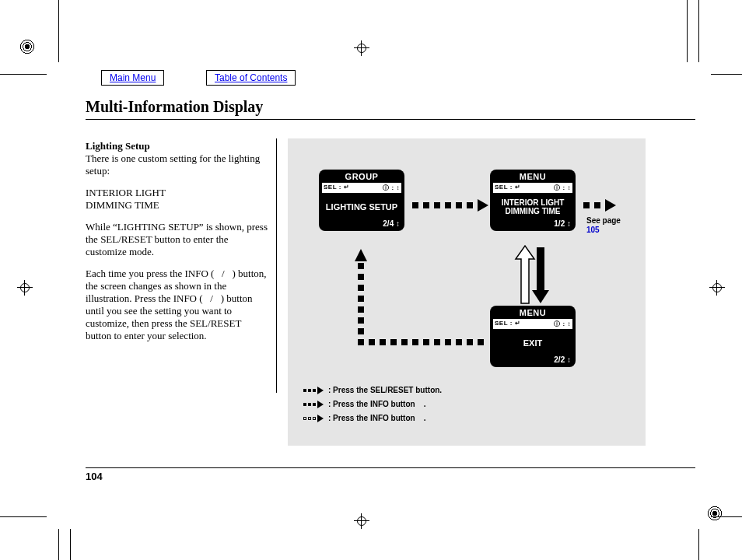 This screenshot has height=560, width=742. Describe the element at coordinates (250, 78) in the screenshot. I see `toc-button: Table of Contents` at that location.